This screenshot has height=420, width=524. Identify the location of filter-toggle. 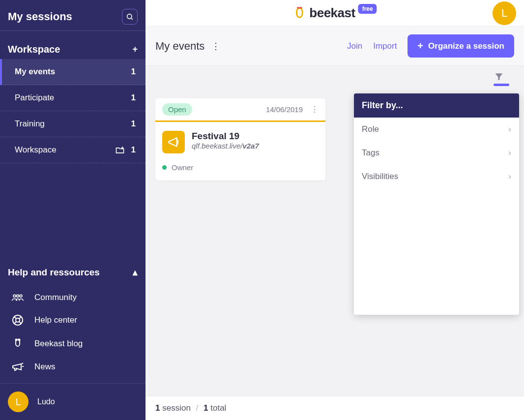
(501, 79).